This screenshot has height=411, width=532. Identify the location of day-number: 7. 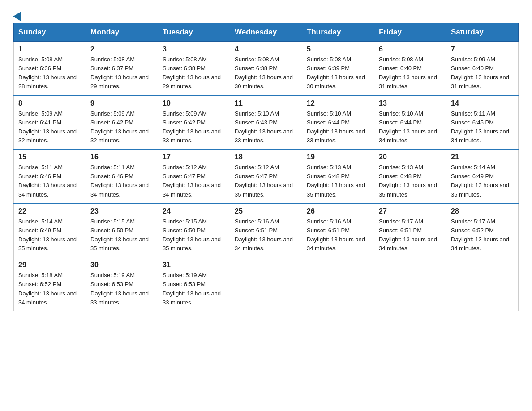
(482, 49).